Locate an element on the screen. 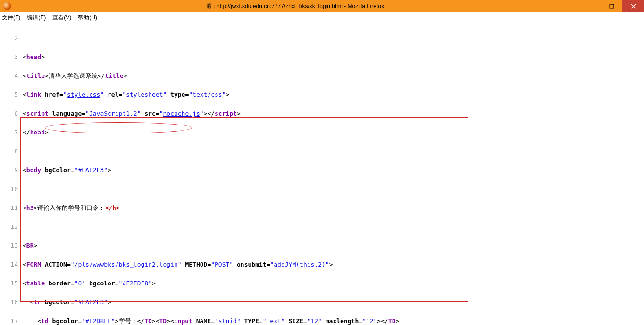 The image size is (644, 325). line-number: 3 is located at coordinates (11, 57).